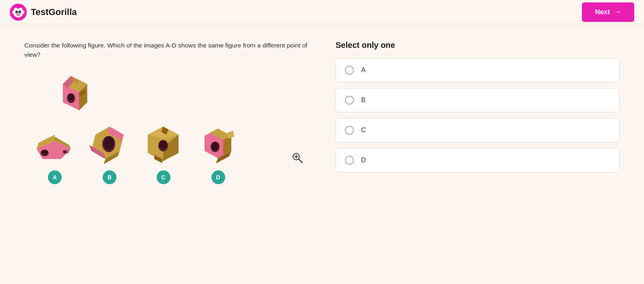 Image resolution: width=644 pixels, height=284 pixels. I want to click on shape-d-svg, so click(218, 146).